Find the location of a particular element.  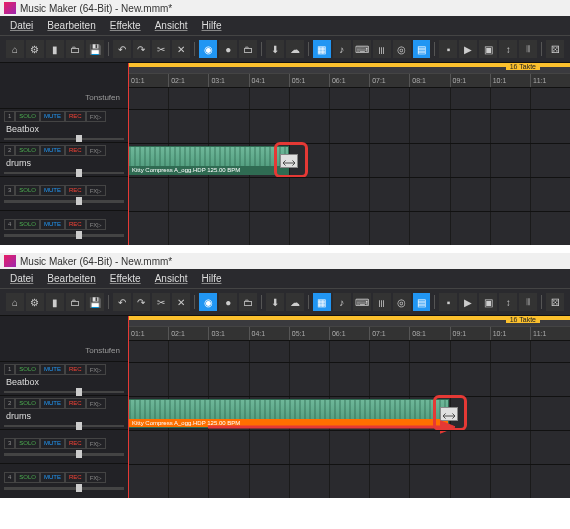

chart-icon: ▪ is located at coordinates (448, 302).